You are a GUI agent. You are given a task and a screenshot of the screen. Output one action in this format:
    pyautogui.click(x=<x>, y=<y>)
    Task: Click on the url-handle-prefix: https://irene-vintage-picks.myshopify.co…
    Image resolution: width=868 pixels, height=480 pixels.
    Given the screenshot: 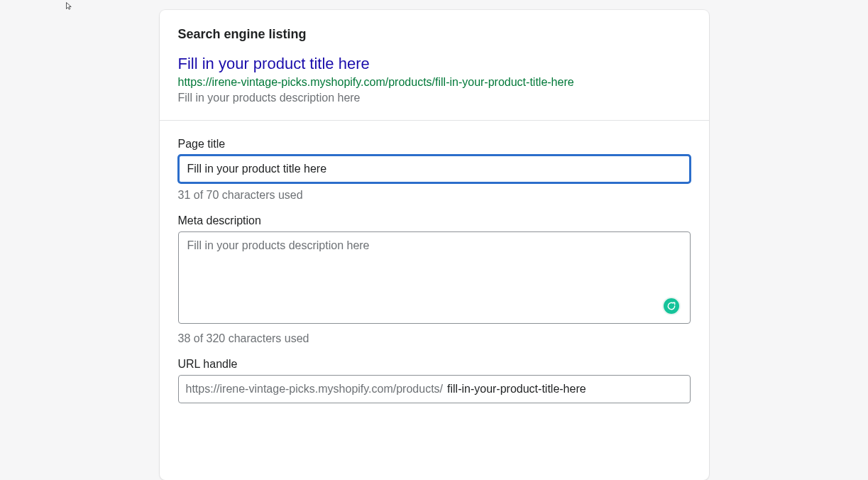 What is the action you would take?
    pyautogui.click(x=315, y=389)
    